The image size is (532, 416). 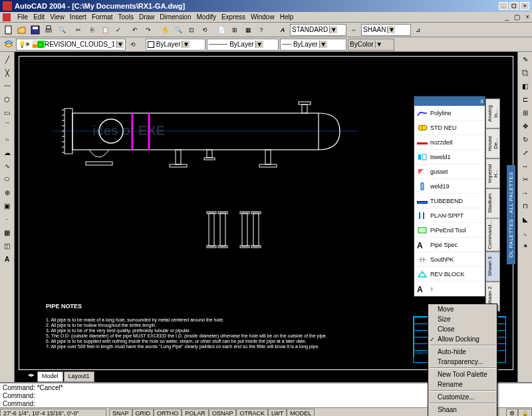 What do you see at coordinates (507, 17) in the screenshot?
I see `doc-minimize-button: _` at bounding box center [507, 17].